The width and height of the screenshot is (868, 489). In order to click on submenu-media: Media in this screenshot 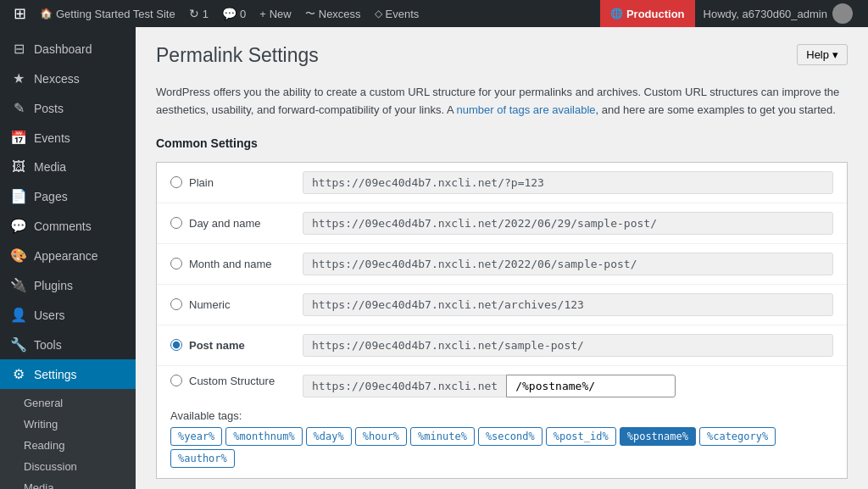, I will do `click(68, 483)`.